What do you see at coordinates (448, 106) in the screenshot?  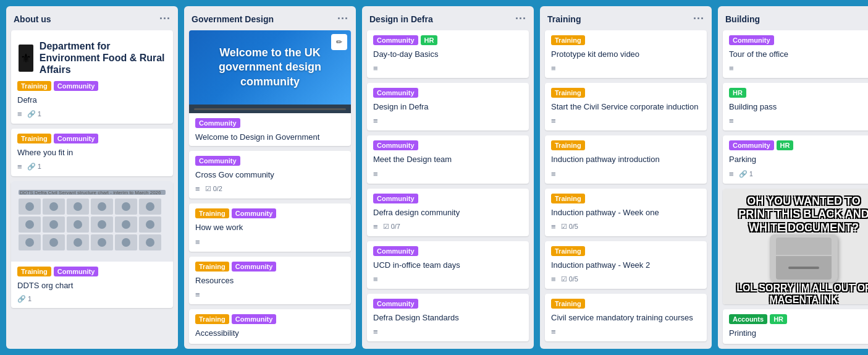 I see `card-text: CommunityDesign in Defra` at bounding box center [448, 106].